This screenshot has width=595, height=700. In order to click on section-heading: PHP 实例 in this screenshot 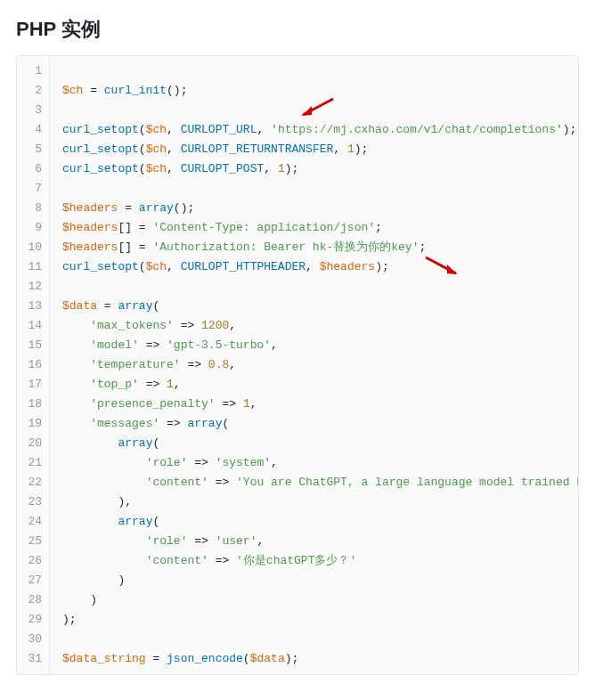, I will do `click(298, 29)`.